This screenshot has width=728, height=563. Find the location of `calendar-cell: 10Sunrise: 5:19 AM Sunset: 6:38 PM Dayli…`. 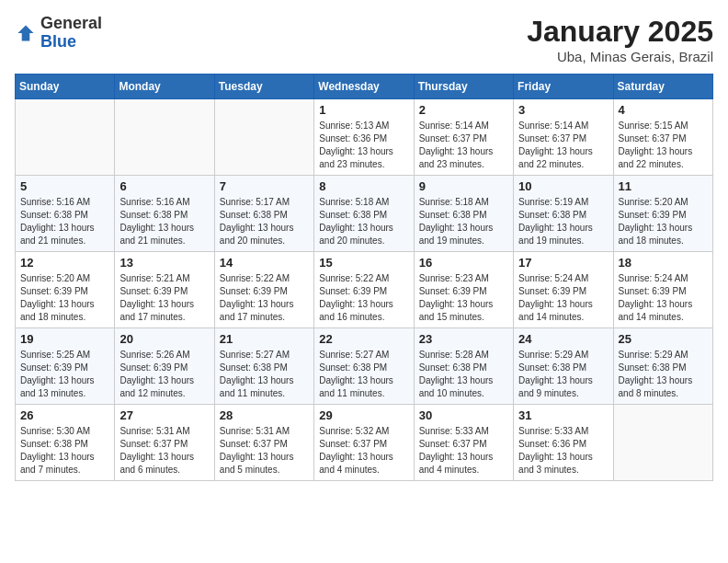

calendar-cell: 10Sunrise: 5:19 AM Sunset: 6:38 PM Dayli… is located at coordinates (563, 213).